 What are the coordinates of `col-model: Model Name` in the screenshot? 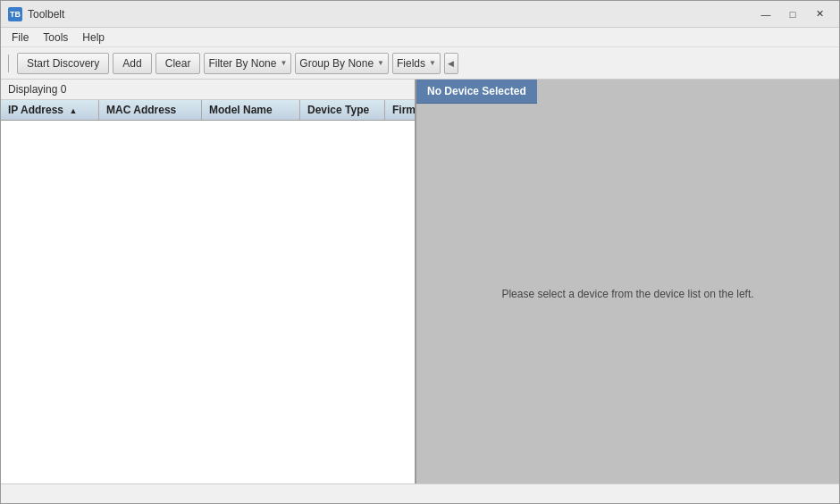 It's located at (251, 110).